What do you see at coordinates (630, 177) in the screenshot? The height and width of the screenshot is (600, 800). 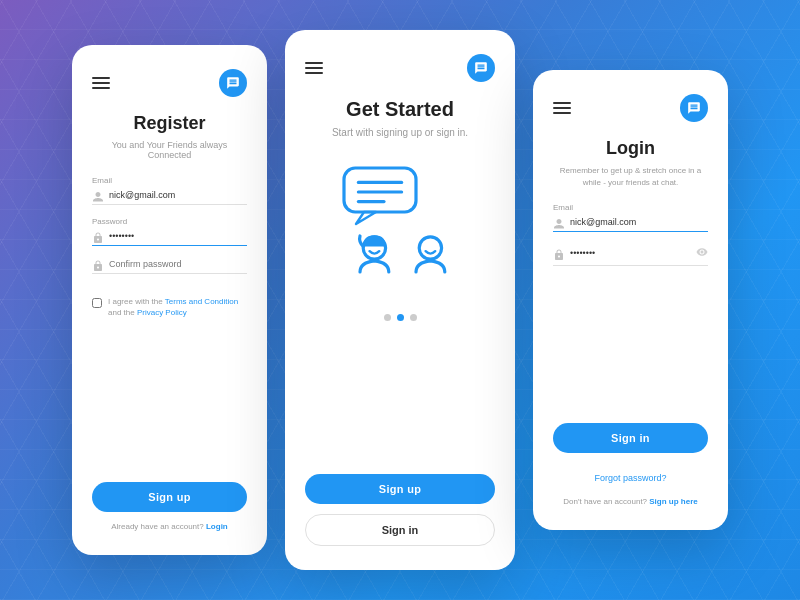 I see `login-subtitle: Remember to get up & stretch once in a w…` at bounding box center [630, 177].